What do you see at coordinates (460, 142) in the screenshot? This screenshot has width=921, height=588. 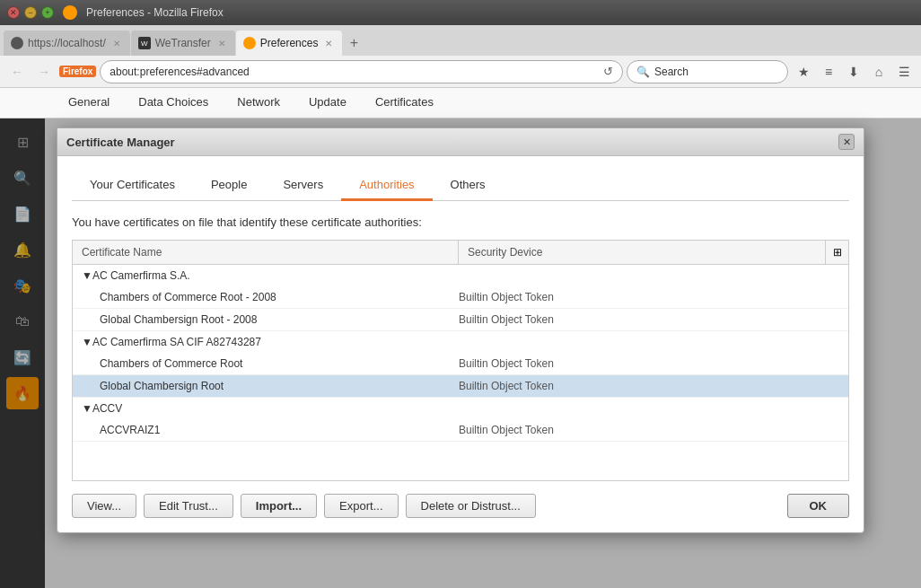 I see `dialog-title-bar: Certificate Manager ✕` at bounding box center [460, 142].